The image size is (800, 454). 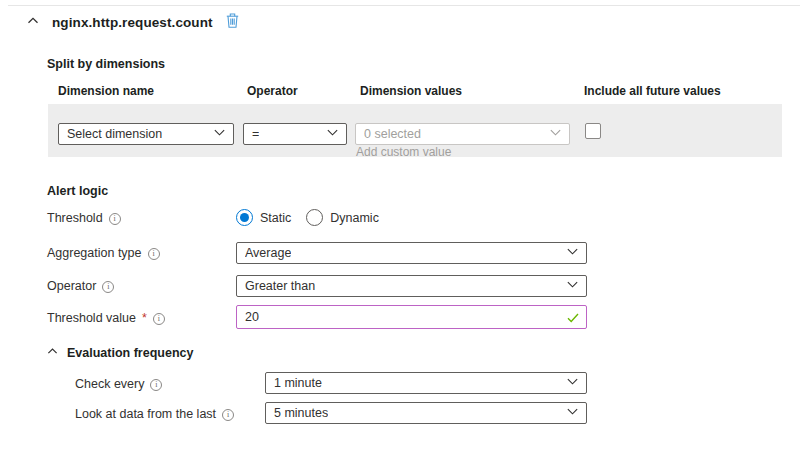 I want to click on radio-static-label: Static, so click(x=276, y=218).